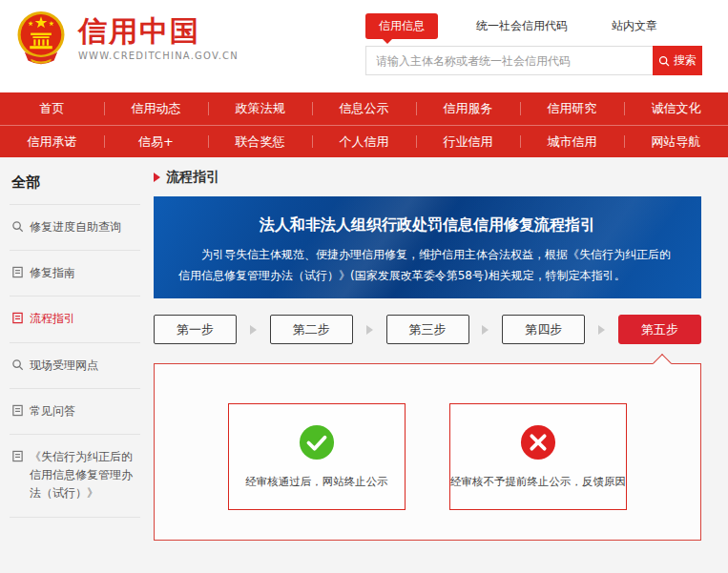  What do you see at coordinates (260, 109) in the screenshot?
I see `nav-policies: 政策法规` at bounding box center [260, 109].